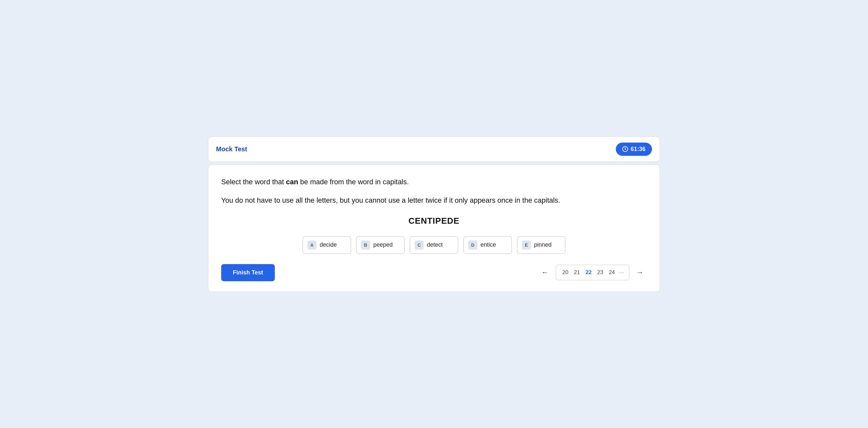 The width and height of the screenshot is (868, 428). What do you see at coordinates (640, 273) in the screenshot?
I see `next-page-button: →` at bounding box center [640, 273].